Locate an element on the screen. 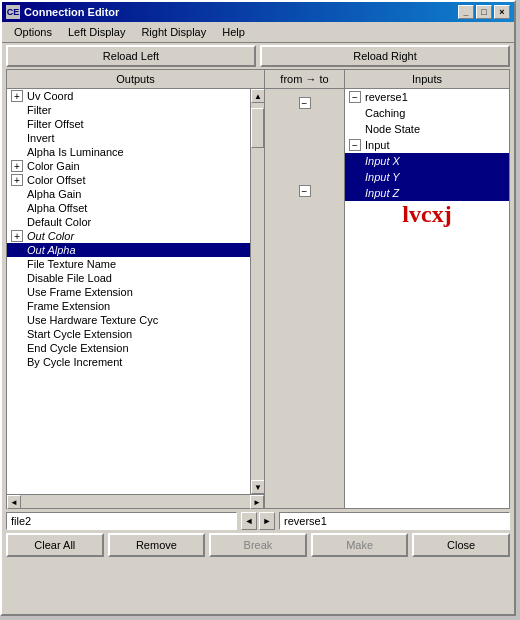  left-scrollbar: ▲ ▼ is located at coordinates (257, 292).